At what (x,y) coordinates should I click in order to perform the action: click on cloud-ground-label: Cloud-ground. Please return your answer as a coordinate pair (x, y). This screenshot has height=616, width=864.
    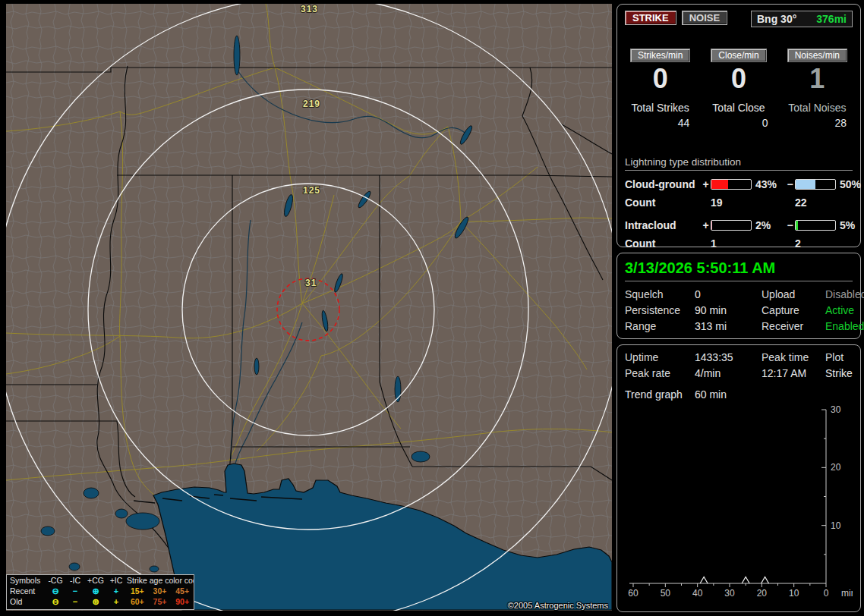
    Looking at the image, I should click on (663, 184).